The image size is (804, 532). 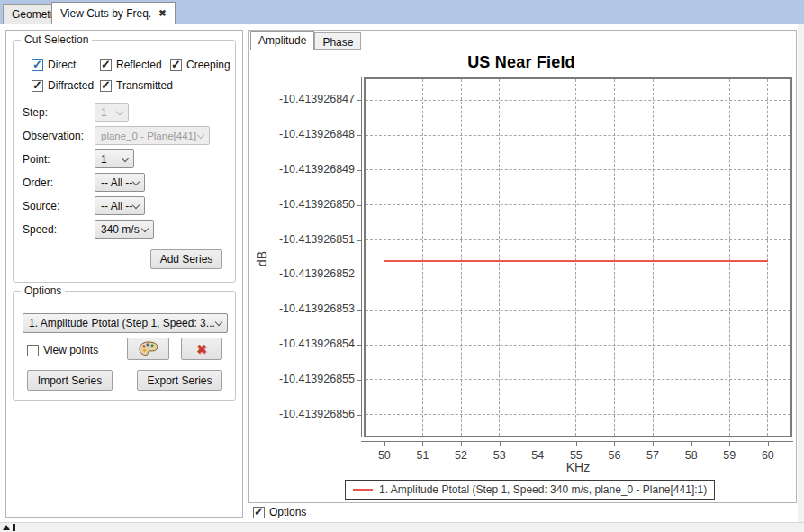 I want to click on delete-icon: ✖, so click(x=202, y=349).